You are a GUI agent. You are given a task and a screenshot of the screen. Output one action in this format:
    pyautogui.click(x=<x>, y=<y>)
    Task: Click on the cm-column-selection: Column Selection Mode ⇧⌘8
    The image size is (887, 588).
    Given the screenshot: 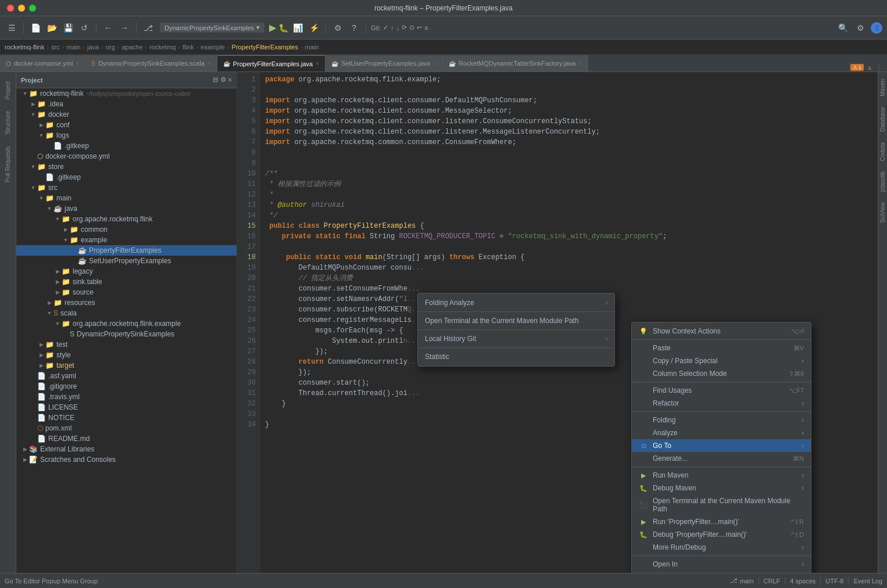 What is the action you would take?
    pyautogui.click(x=721, y=374)
    